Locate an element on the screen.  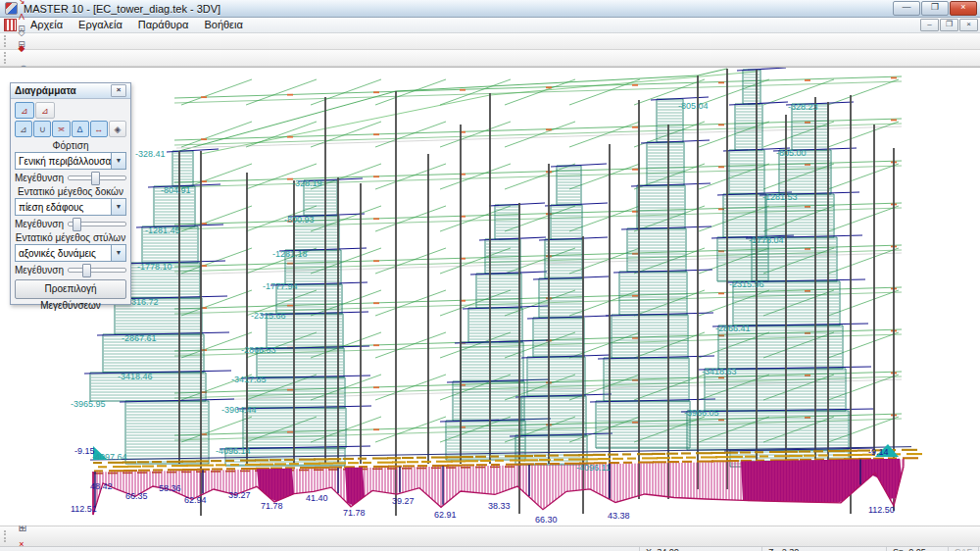
menu-boetheia: Βοήθεια is located at coordinates (223, 25).